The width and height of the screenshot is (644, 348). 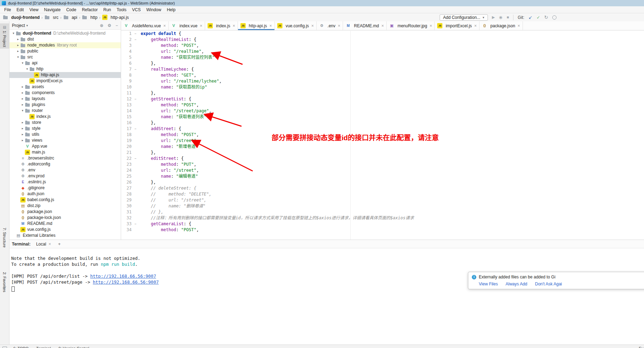 I want to click on tree-item-assets: ▸assets, so click(x=65, y=87).